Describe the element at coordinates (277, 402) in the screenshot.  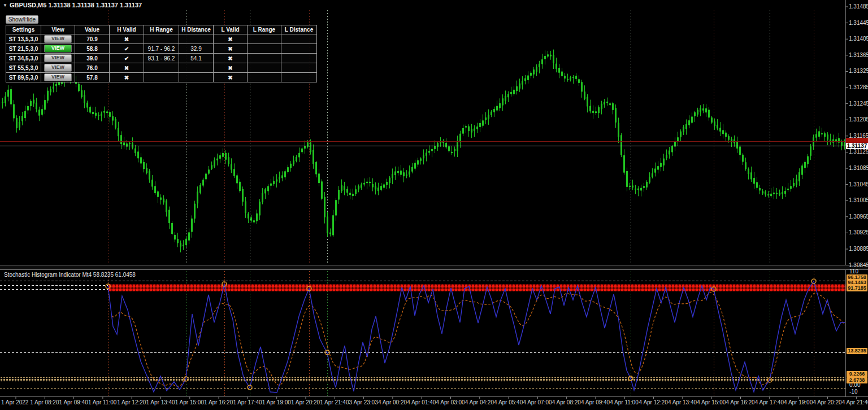
I see `time-tick-label: 1 Apr 19:00` at that location.